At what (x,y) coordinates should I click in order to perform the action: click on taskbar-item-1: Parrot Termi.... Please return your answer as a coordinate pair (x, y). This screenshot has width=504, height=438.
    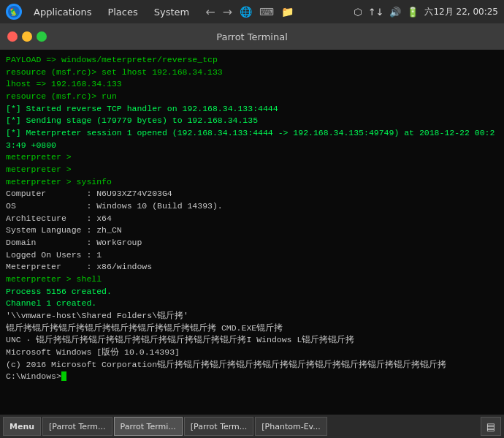
    Looking at the image, I should click on (148, 426).